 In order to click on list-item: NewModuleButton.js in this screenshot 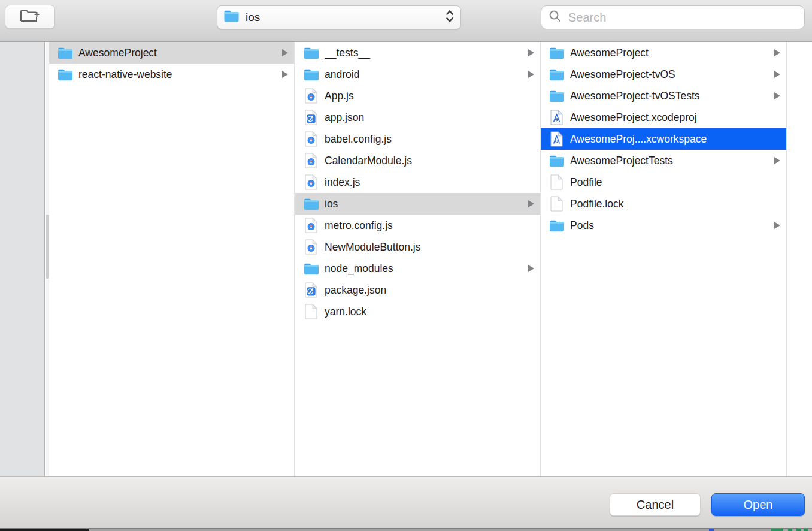, I will do `click(418, 247)`.